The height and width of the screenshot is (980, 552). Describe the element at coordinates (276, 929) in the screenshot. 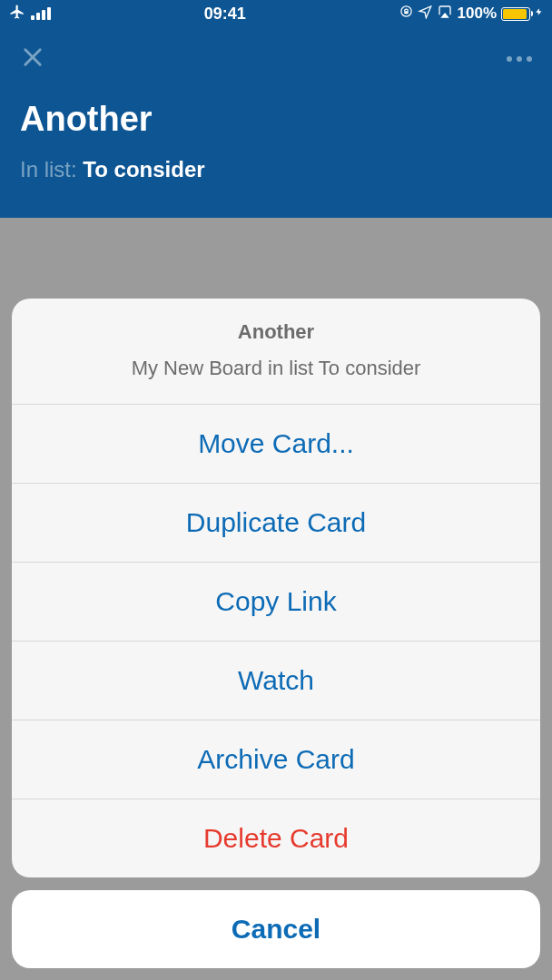

I see `cancel-button: Cancel` at that location.